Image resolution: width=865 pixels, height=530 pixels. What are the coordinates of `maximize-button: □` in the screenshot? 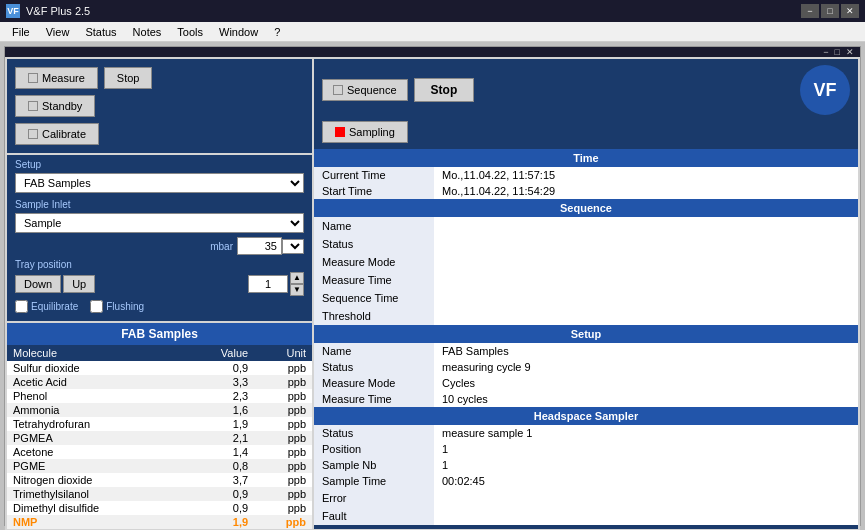 It's located at (830, 11).